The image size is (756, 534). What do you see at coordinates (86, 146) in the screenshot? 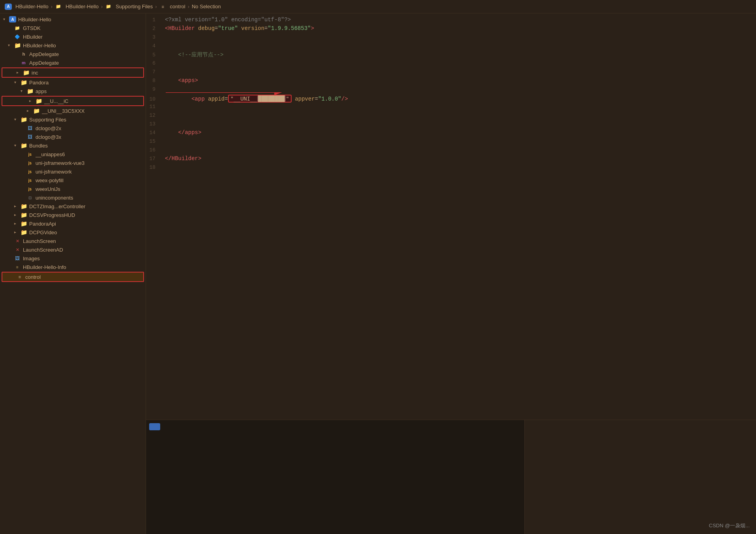
I see `sidebar-label-bundles: Bundles` at bounding box center [86, 146].